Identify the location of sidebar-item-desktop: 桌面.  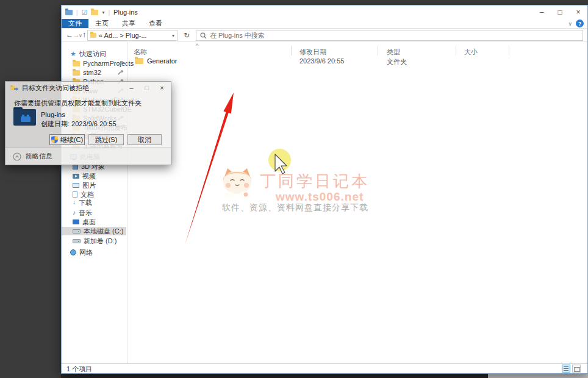
(94, 222).